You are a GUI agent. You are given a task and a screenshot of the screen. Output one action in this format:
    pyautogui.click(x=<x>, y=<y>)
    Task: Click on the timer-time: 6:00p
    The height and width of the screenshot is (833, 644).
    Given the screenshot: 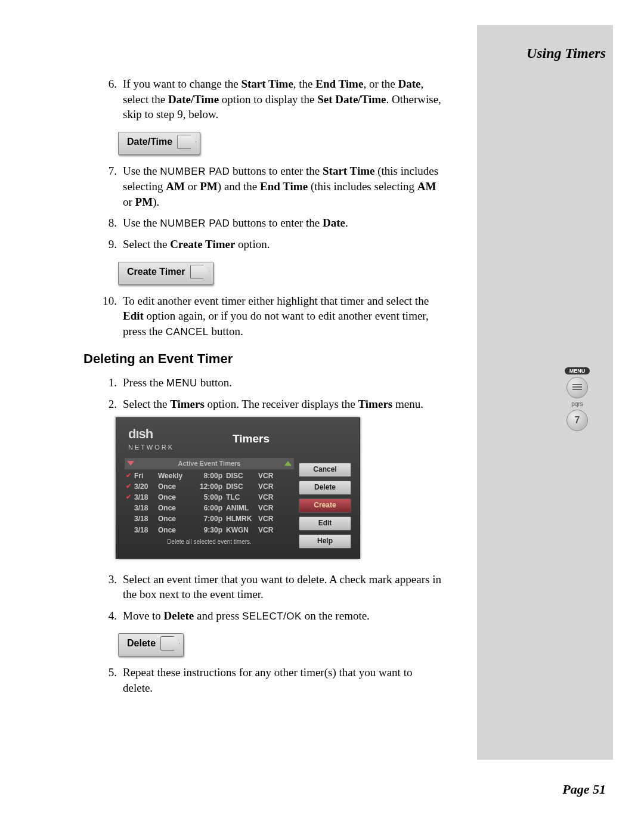 What is the action you would take?
    pyautogui.click(x=208, y=508)
    